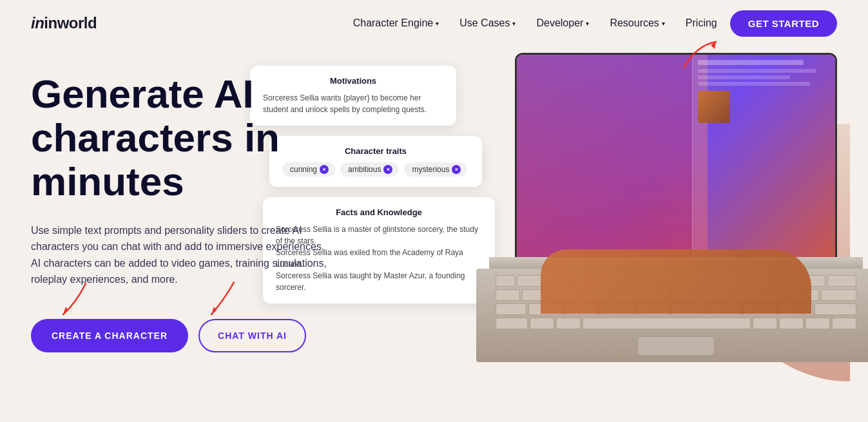 This screenshot has height=422, width=868. Describe the element at coordinates (396, 23) in the screenshot. I see `nav-character-engine: Character Engine ▾` at that location.